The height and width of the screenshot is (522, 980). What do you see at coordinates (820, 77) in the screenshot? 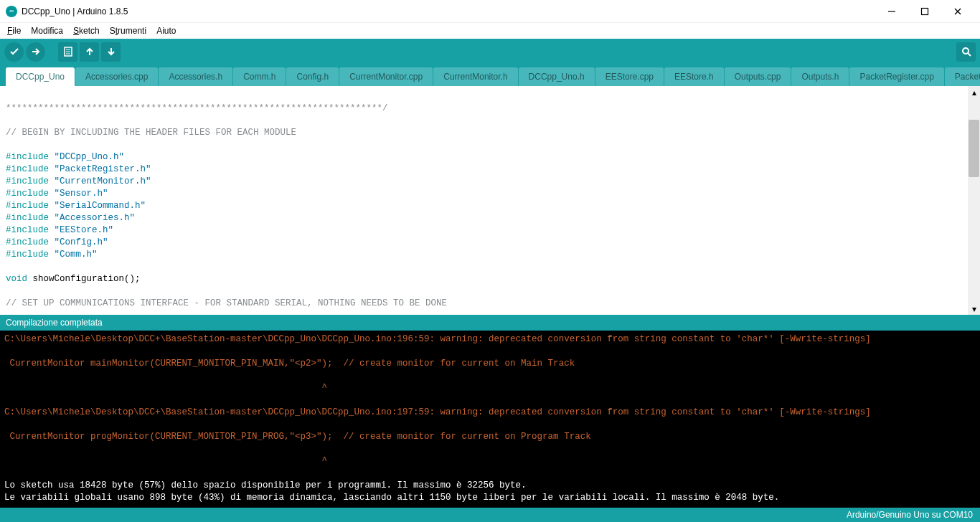
I see `tab-outputs-h: Outputs.h` at bounding box center [820, 77].